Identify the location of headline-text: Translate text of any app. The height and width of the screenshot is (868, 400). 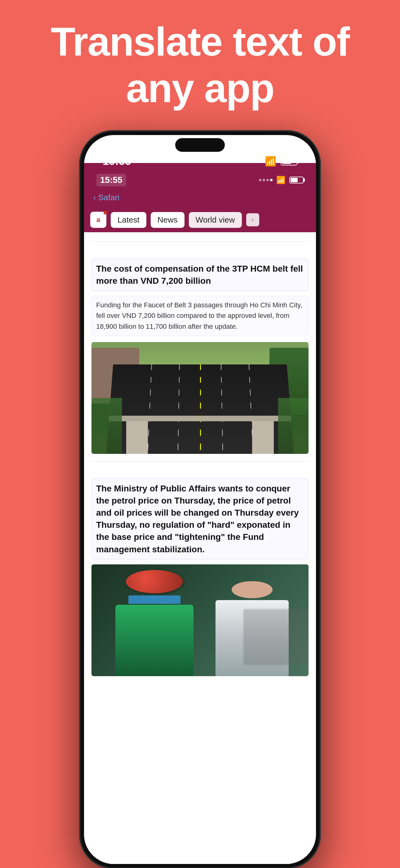
(200, 65).